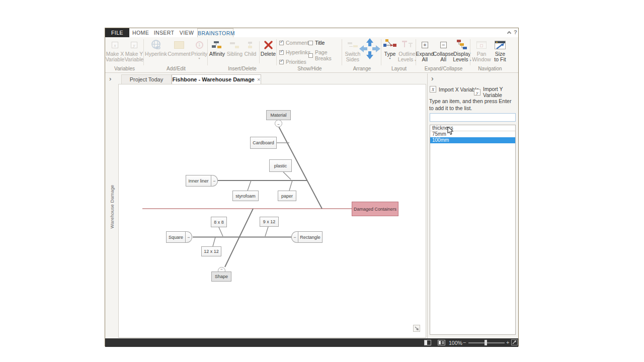 The width and height of the screenshot is (644, 362). Describe the element at coordinates (464, 342) in the screenshot. I see `zoom-out-button: −` at that location.